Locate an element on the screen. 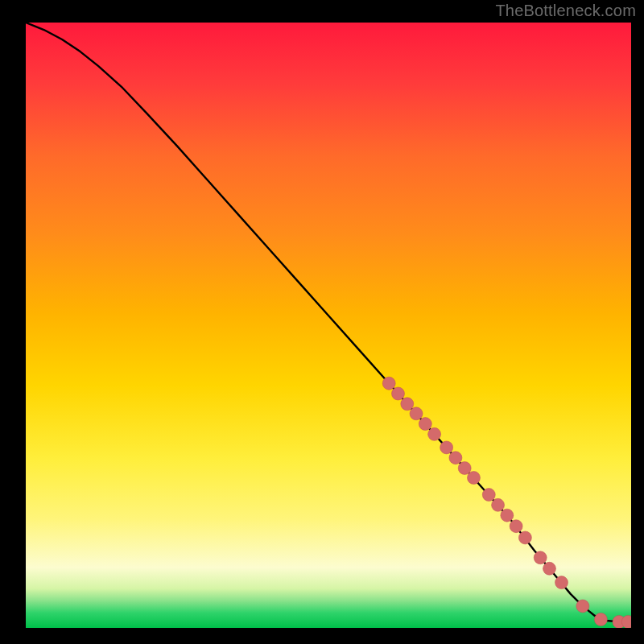  attribution-label: TheBottleneck.com is located at coordinates (565, 11).